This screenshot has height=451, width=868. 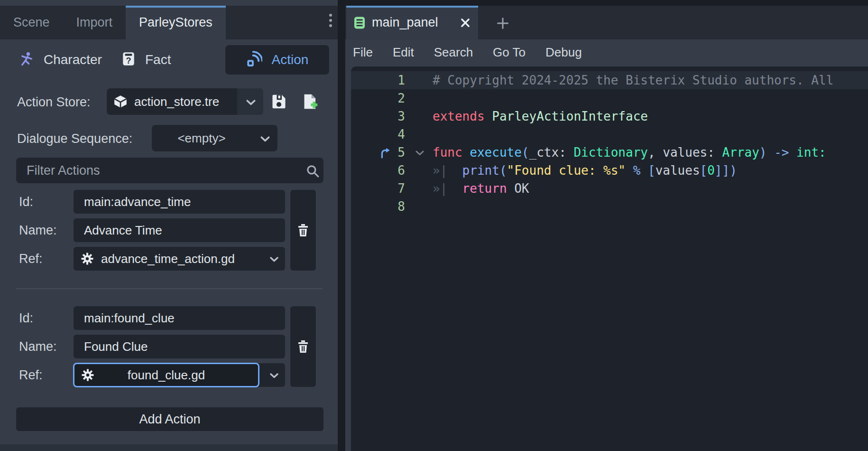 I want to click on tab-character: Character, so click(x=61, y=60).